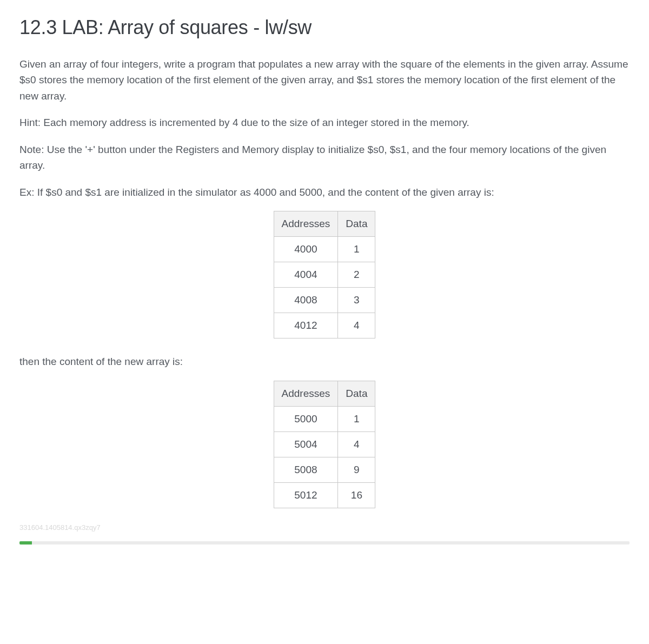 The width and height of the screenshot is (649, 644). I want to click on table-row: 5000 1, so click(325, 419).